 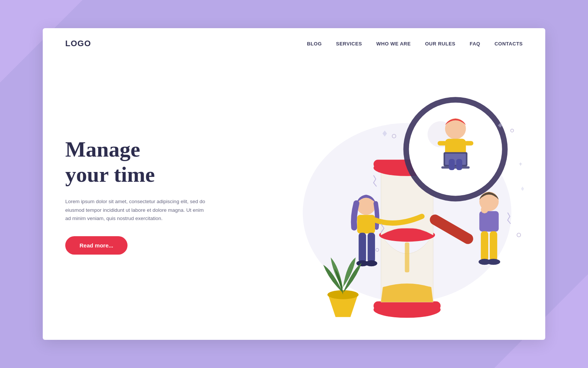 What do you see at coordinates (415, 44) in the screenshot?
I see `nav-links: BLOG SERVICES WHO WE ARE OUR RULES FAQ C…` at bounding box center [415, 44].